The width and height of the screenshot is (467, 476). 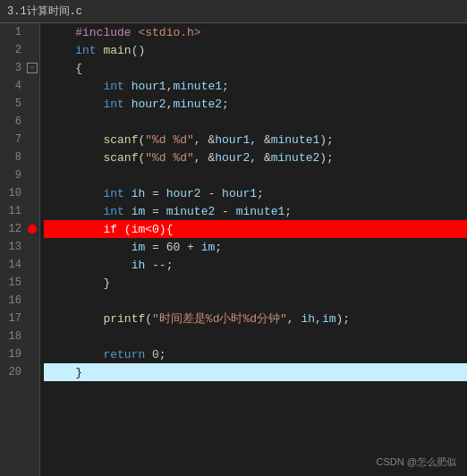 I want to click on line-number: 13, so click(x=13, y=247).